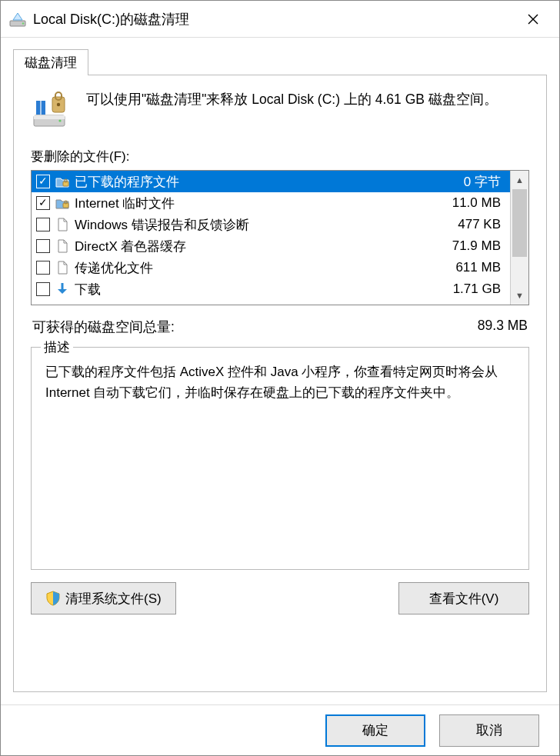  I want to click on intro-text: 可以使用"磁盘清理"来释放 Local Disk (C:) 上的 4.61 GB…, so click(308, 110).